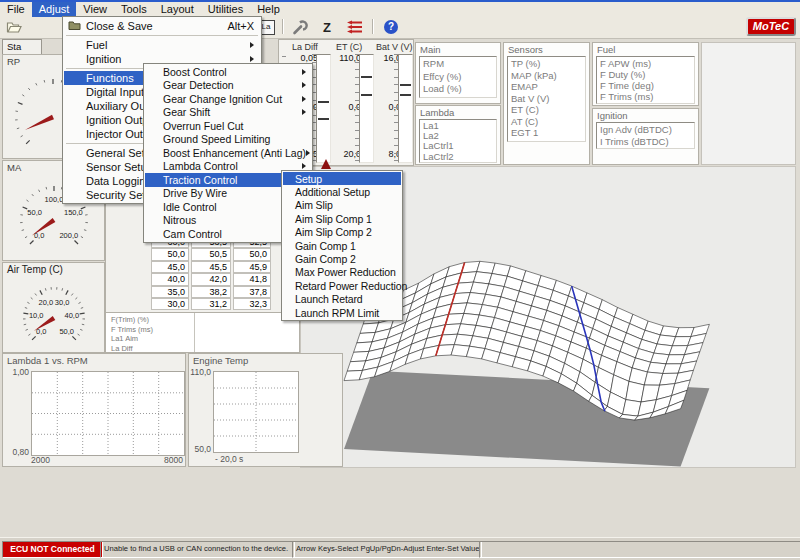 The height and width of the screenshot is (560, 800). I want to click on menubar-item-layout: Layout, so click(178, 10).